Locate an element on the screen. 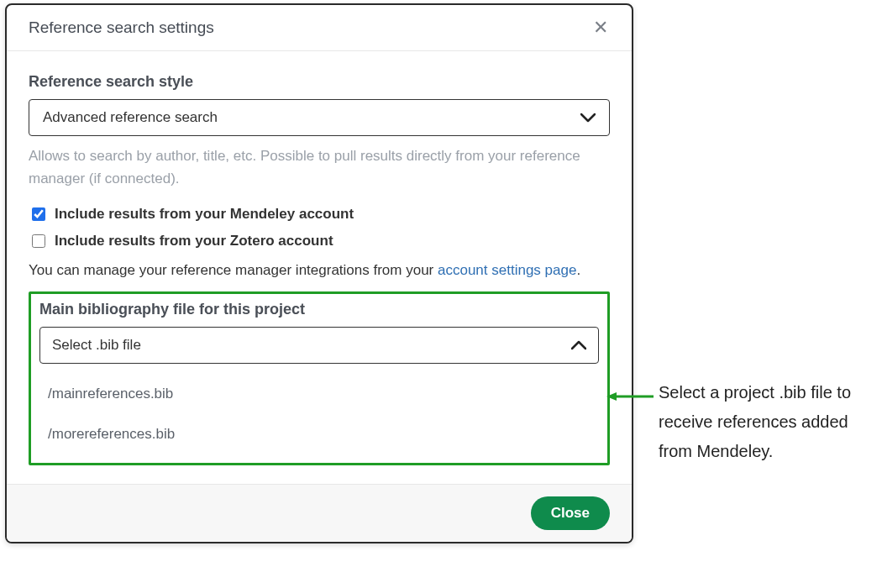 The width and height of the screenshot is (882, 588). integration-note-suffix: . is located at coordinates (578, 270).